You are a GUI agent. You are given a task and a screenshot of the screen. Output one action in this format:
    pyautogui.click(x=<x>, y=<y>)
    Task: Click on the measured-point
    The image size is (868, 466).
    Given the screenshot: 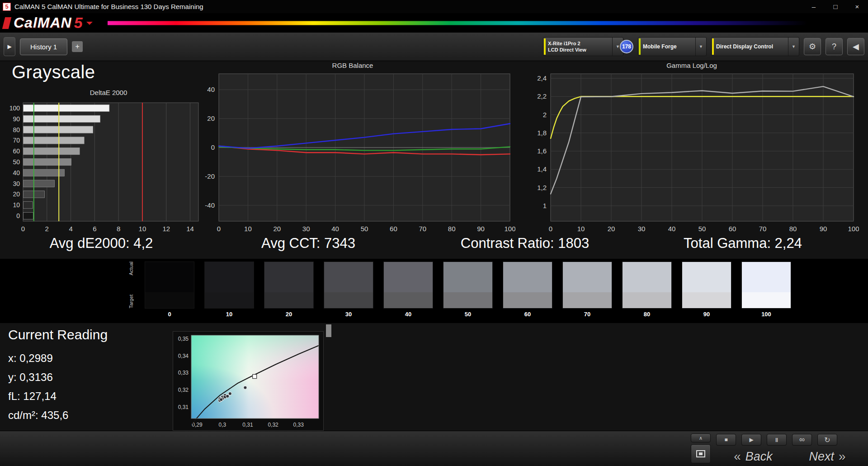 What is the action you would take?
    pyautogui.click(x=230, y=394)
    